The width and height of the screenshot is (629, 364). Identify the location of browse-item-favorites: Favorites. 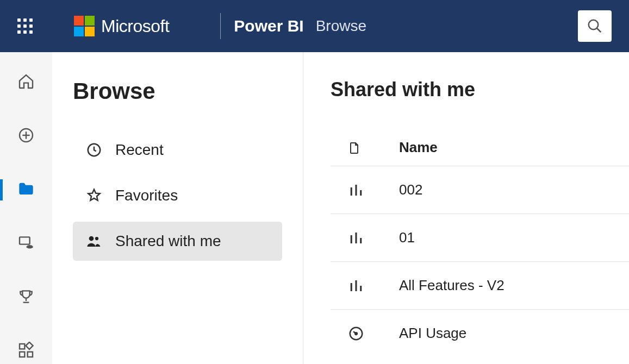
(177, 196).